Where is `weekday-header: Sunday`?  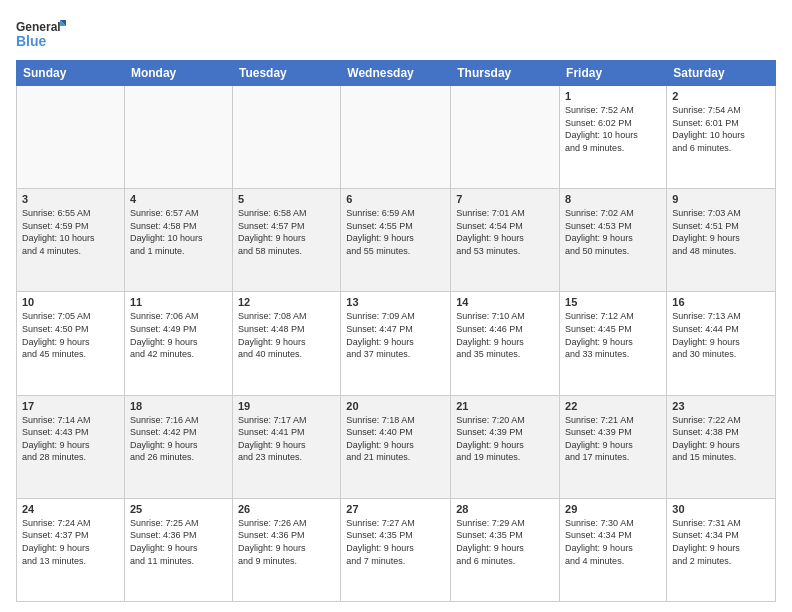
weekday-header: Sunday is located at coordinates (71, 74).